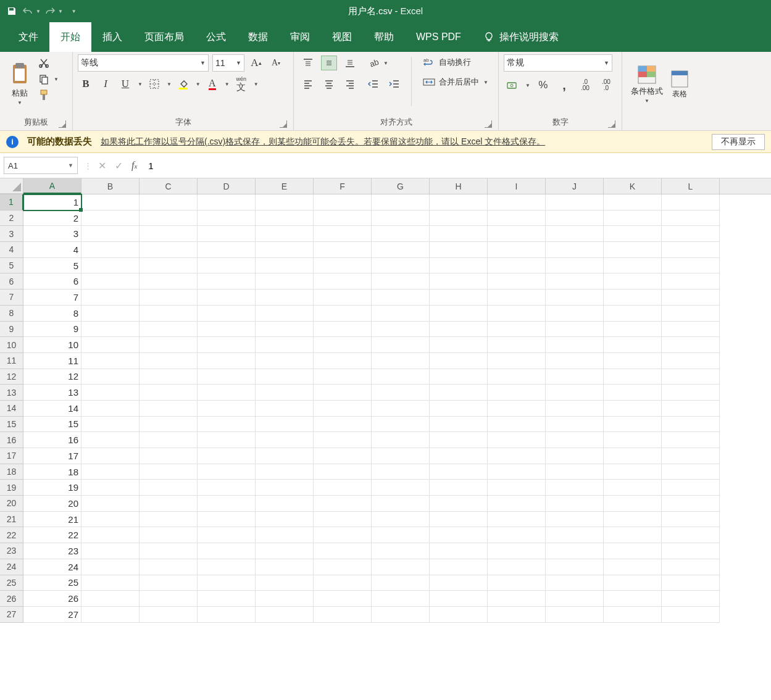 This screenshot has width=771, height=700. I want to click on row-header: 12, so click(12, 377).